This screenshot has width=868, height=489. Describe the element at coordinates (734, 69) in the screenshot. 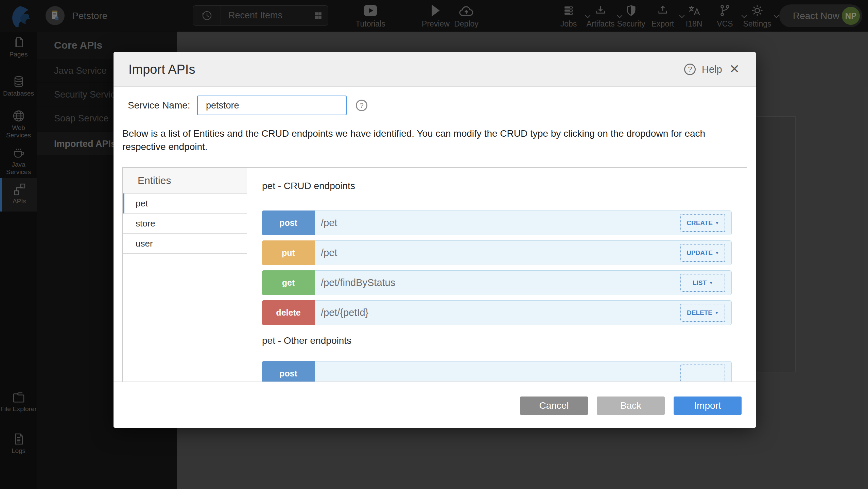

I see `close-icon: ✕` at that location.